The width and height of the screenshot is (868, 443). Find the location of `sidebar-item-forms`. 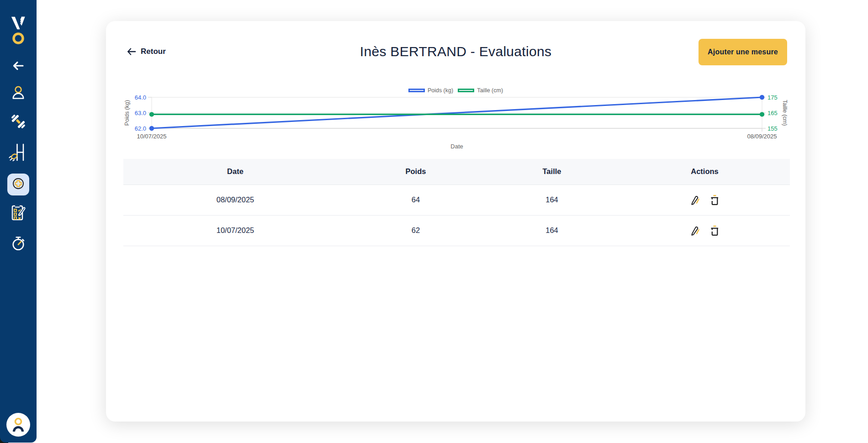

sidebar-item-forms is located at coordinates (18, 214).